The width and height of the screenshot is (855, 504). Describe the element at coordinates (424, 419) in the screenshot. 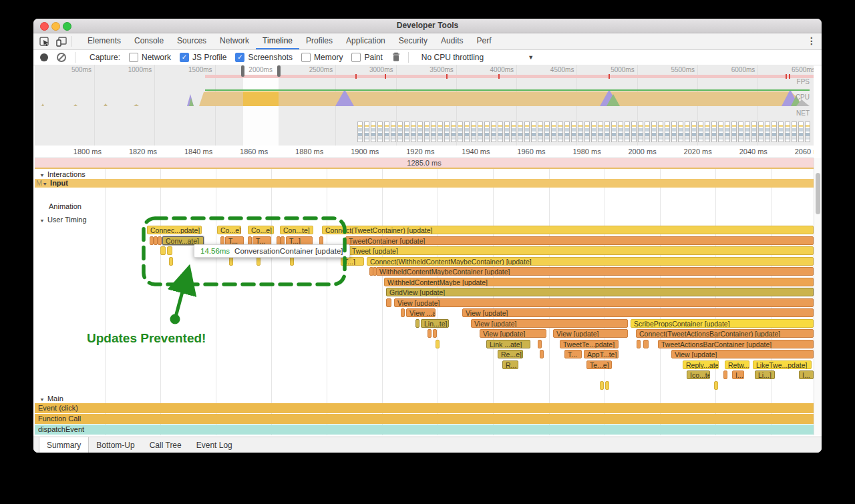

I see `main-track-row-function-call: Function Call` at that location.